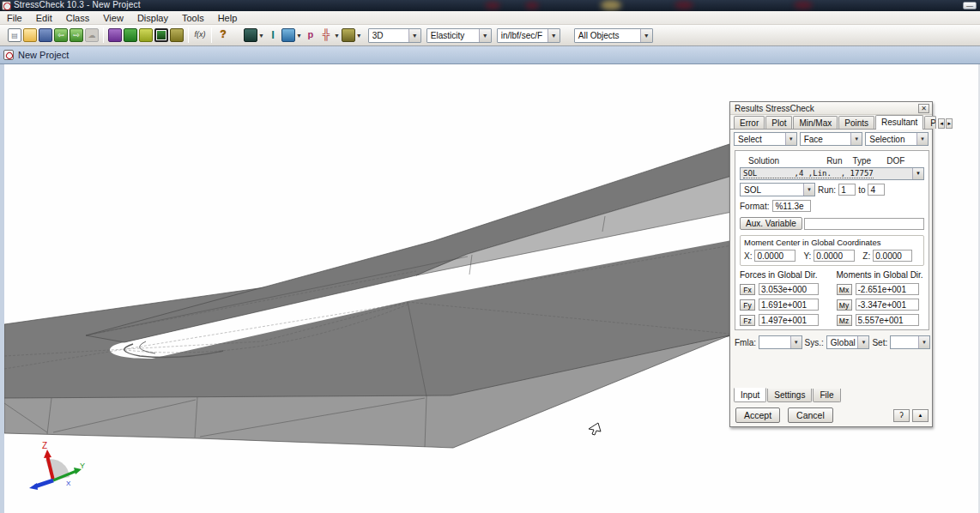 Image resolution: width=980 pixels, height=513 pixels. Describe the element at coordinates (754, 206) in the screenshot. I see `format-label: Format:` at that location.